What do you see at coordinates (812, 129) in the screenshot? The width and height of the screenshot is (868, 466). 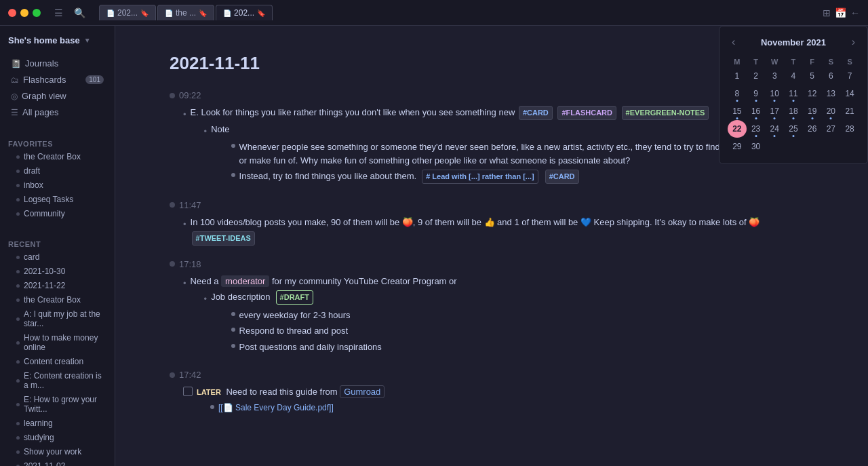 I see `cal-day-26: 26` at bounding box center [812, 129].